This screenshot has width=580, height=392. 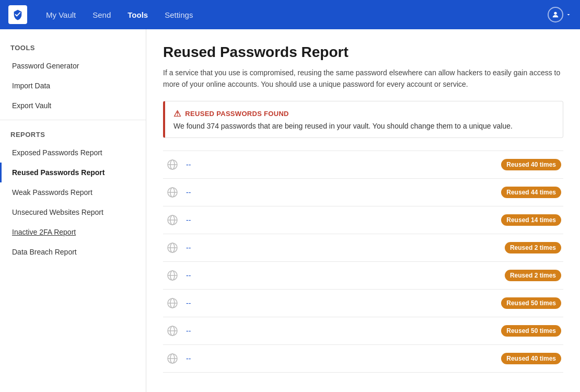 What do you see at coordinates (18, 15) in the screenshot?
I see `logo` at bounding box center [18, 15].